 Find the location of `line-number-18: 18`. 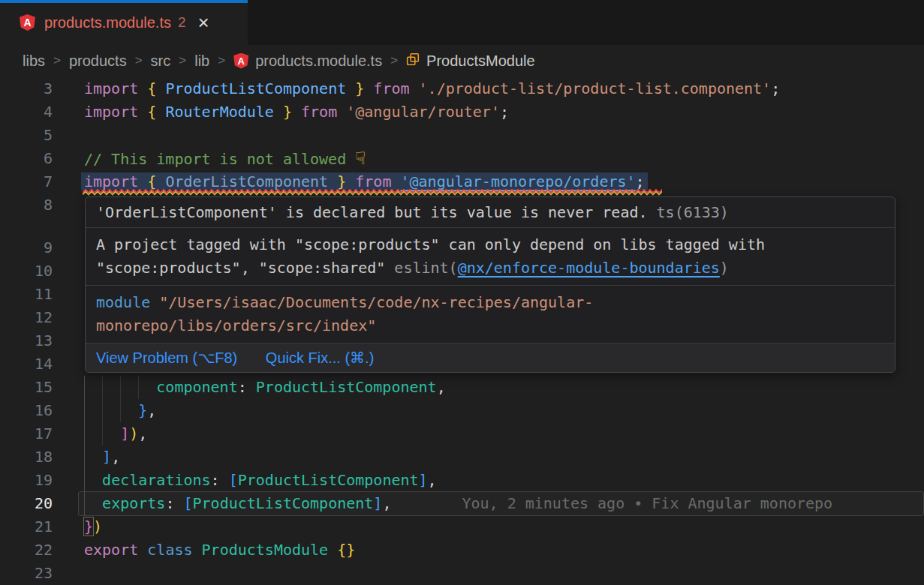

line-number-18: 18 is located at coordinates (26, 458).